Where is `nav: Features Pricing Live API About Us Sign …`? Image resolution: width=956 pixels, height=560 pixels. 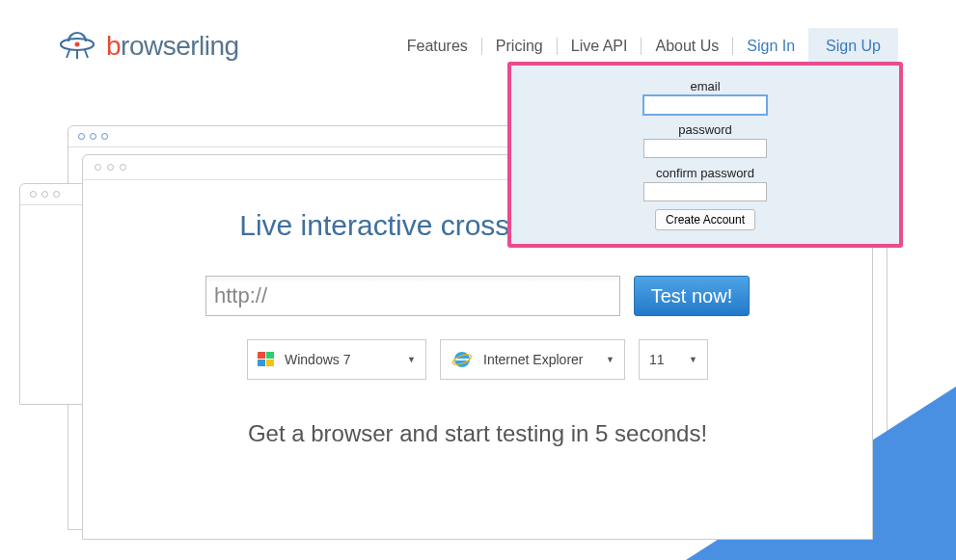
nav: Features Pricing Live API About Us Sign … is located at coordinates (646, 46).